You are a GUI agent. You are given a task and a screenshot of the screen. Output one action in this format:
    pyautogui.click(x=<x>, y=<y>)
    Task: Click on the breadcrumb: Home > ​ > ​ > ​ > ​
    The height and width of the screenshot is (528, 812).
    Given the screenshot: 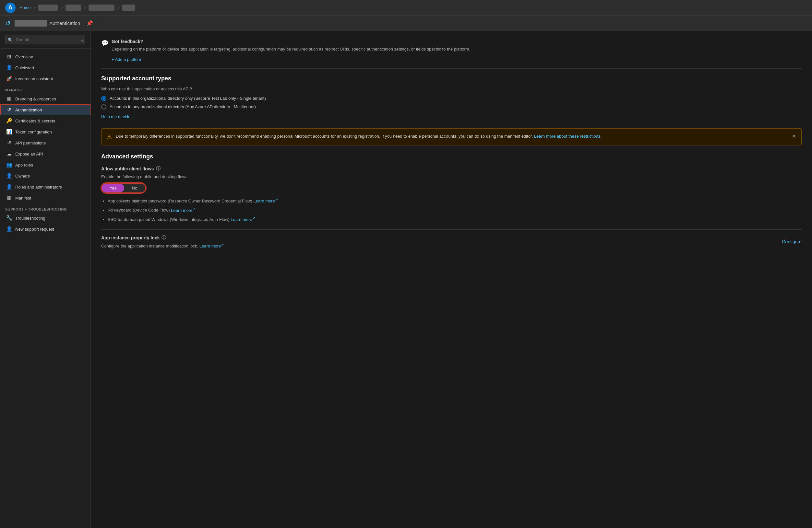 What is the action you would take?
    pyautogui.click(x=77, y=7)
    